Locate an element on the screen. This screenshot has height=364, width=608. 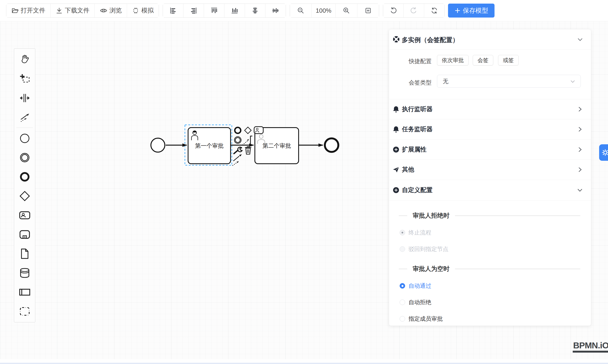
preview-button: 浏览 is located at coordinates (111, 11).